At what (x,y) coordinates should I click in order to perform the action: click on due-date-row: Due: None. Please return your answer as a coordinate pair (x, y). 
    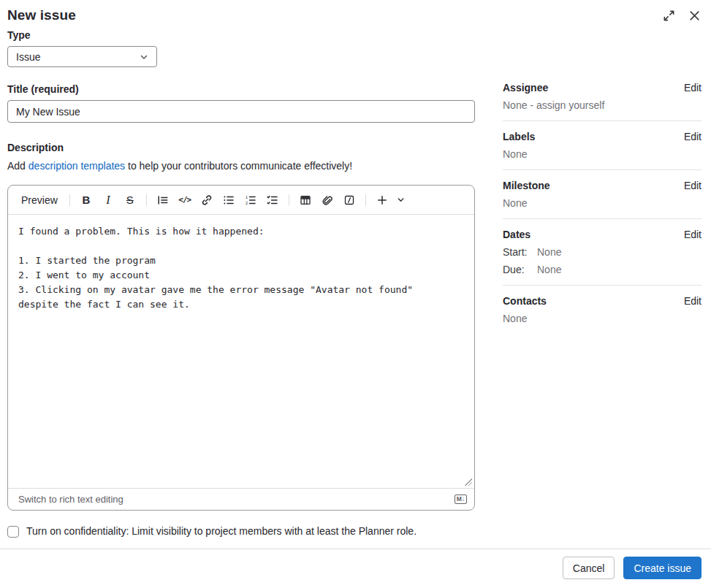
    Looking at the image, I should click on (602, 270).